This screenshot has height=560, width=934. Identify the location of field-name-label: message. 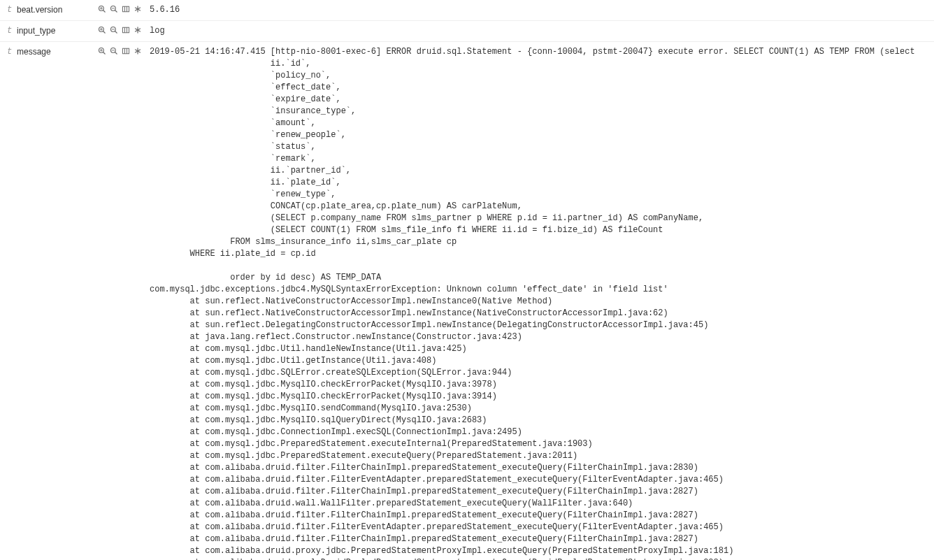
(57, 52).